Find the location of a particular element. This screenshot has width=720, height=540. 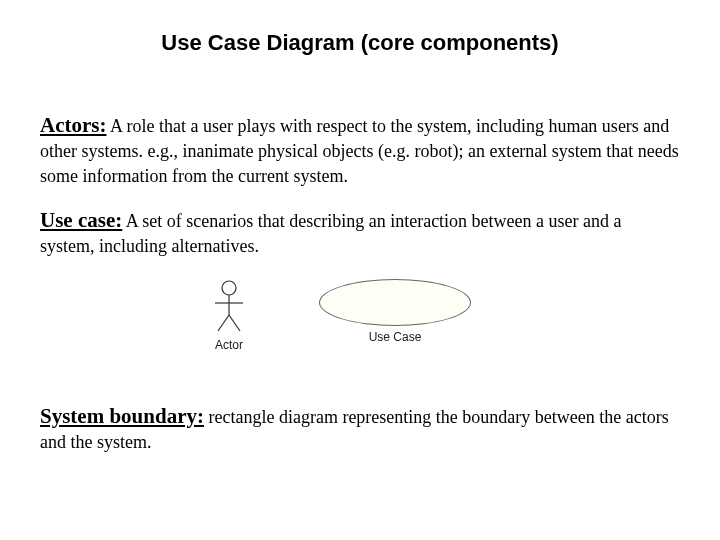

actor-stick-figure-icon is located at coordinates (229, 306).